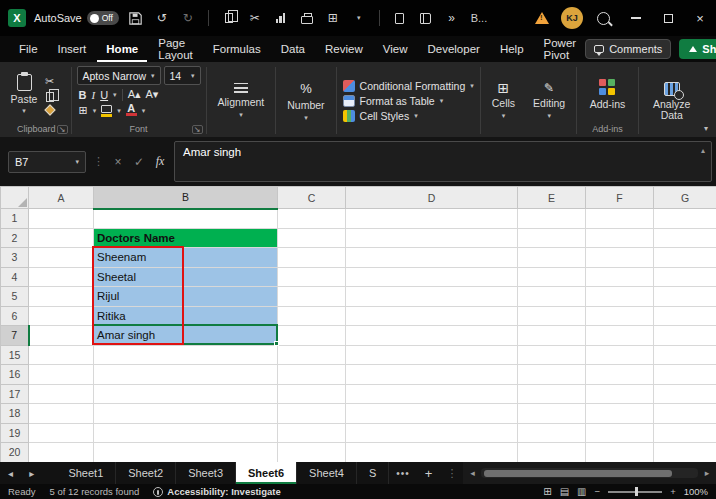  Describe the element at coordinates (28, 49) in the screenshot. I see `ribbon-tab-file: File` at that location.